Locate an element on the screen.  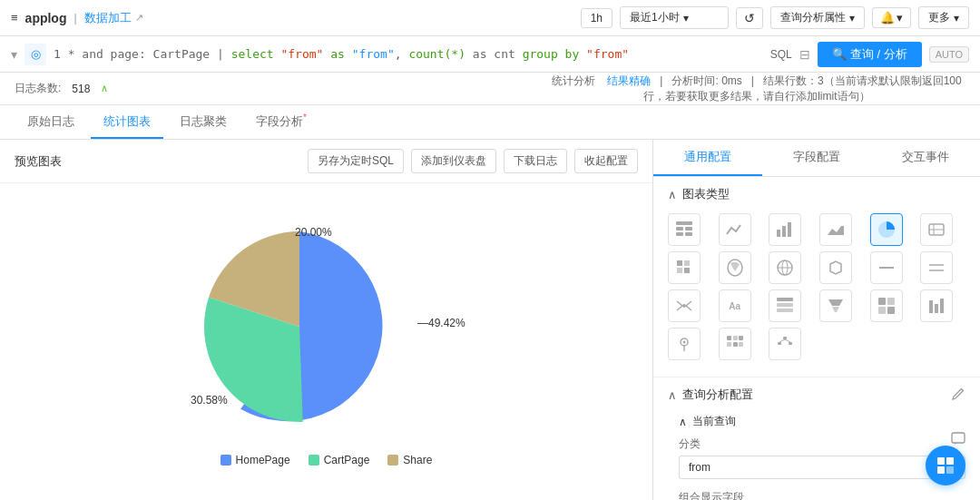
app-name: applog is located at coordinates (46, 18).